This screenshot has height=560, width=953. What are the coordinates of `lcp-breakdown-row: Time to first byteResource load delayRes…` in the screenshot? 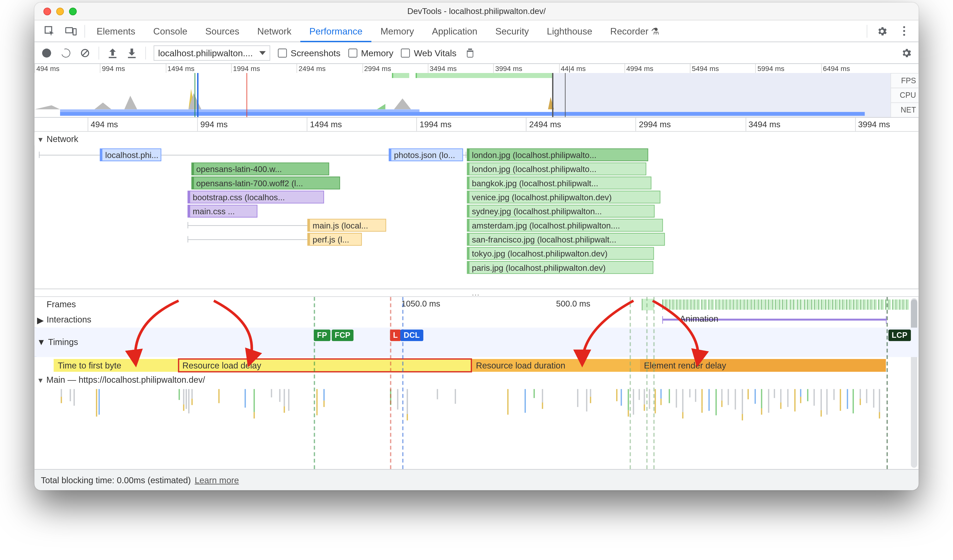 It's located at (476, 365).